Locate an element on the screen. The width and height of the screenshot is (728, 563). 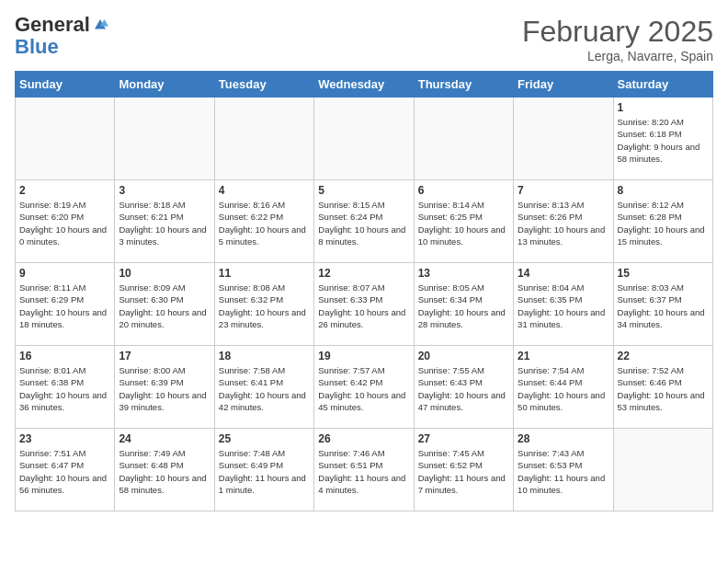
day-info: Sunrise: 8:09 AMSunset: 6:30 PMDaylight:… is located at coordinates (164, 305).